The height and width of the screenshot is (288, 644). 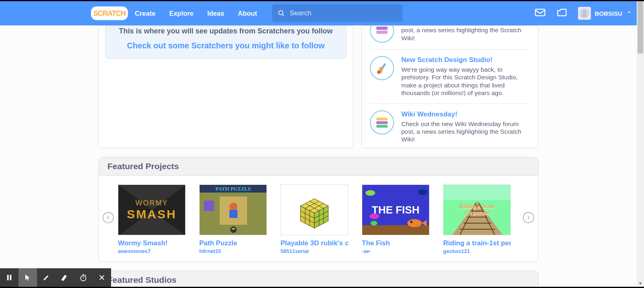 I want to click on username: BOBSISU, so click(x=609, y=14).